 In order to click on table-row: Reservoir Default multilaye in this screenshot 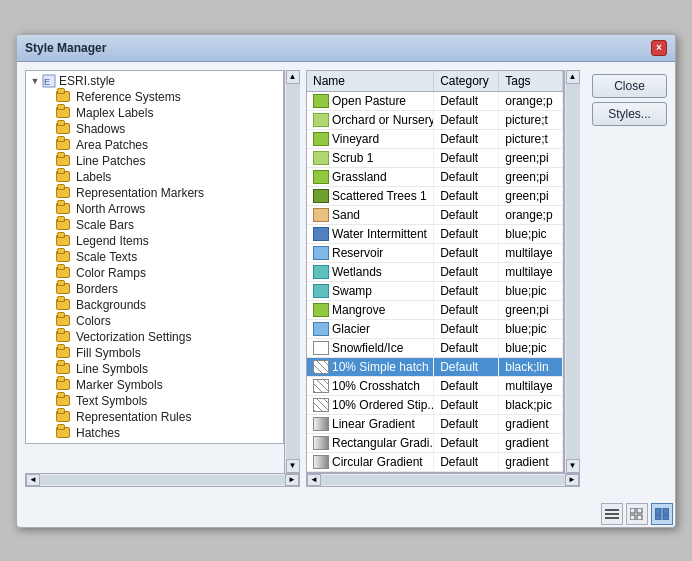, I will do `click(435, 252)`.